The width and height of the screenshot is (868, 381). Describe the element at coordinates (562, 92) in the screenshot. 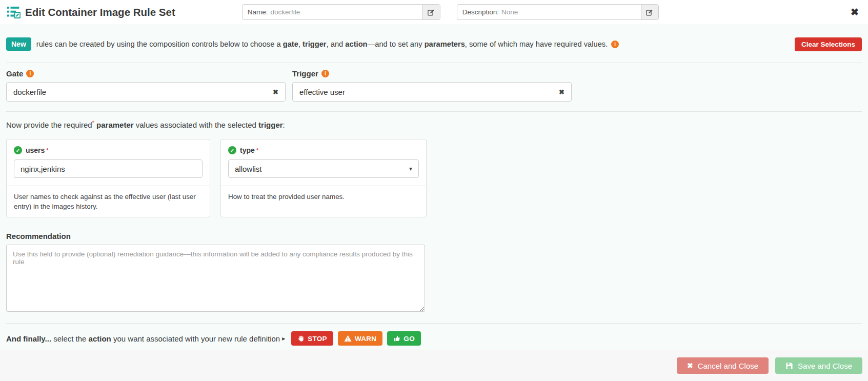

I see `clear-trigger-icon: ✖` at that location.